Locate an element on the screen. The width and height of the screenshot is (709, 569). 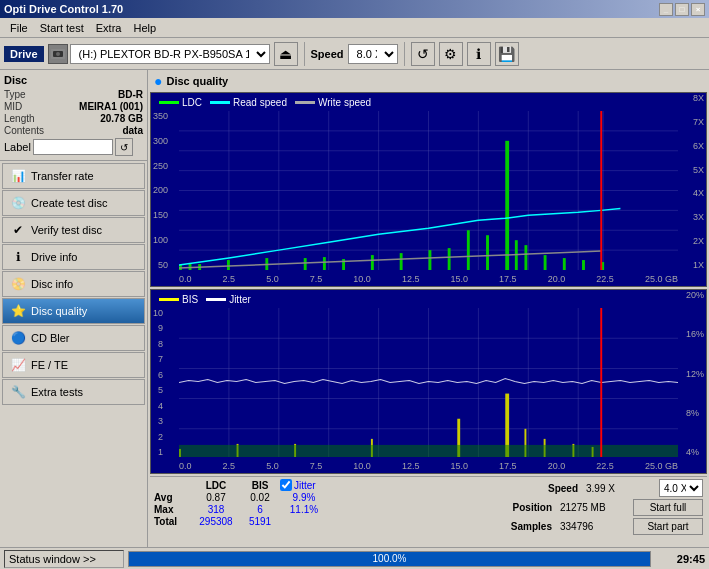
drive-dropdown: (H:) PLEXTOR BD-R PX-B950SA 1.04 is located at coordinates (170, 54).